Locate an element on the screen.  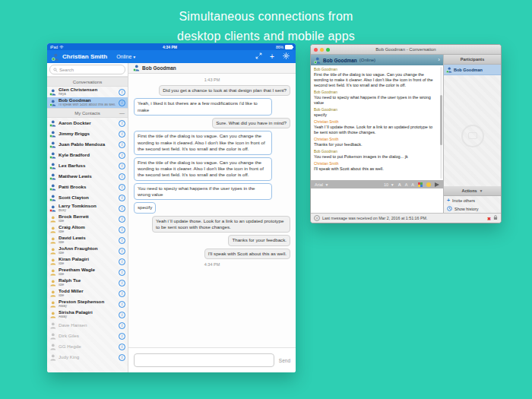
contact-item: Todd MillerIdlei is located at coordinates (87, 293).